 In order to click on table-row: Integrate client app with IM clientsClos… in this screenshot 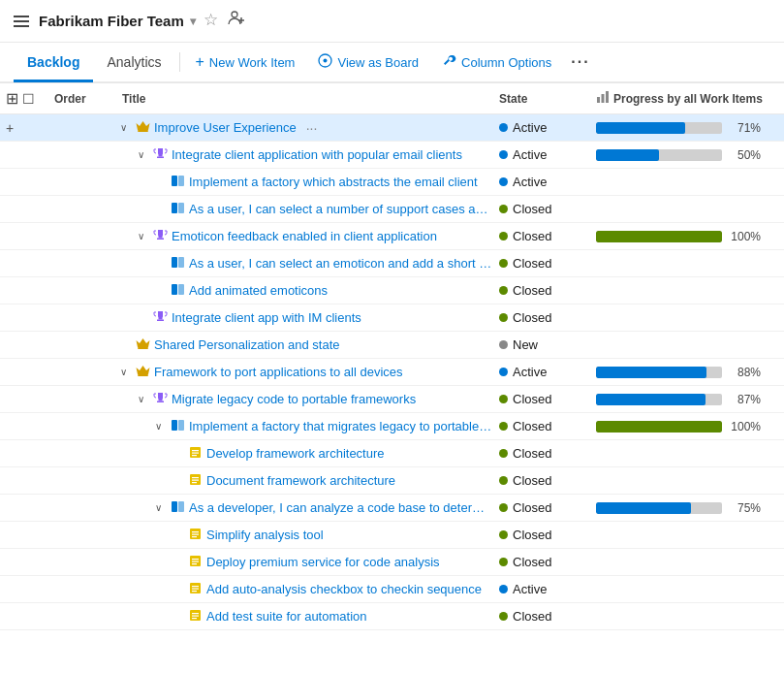, I will do `click(392, 318)`.